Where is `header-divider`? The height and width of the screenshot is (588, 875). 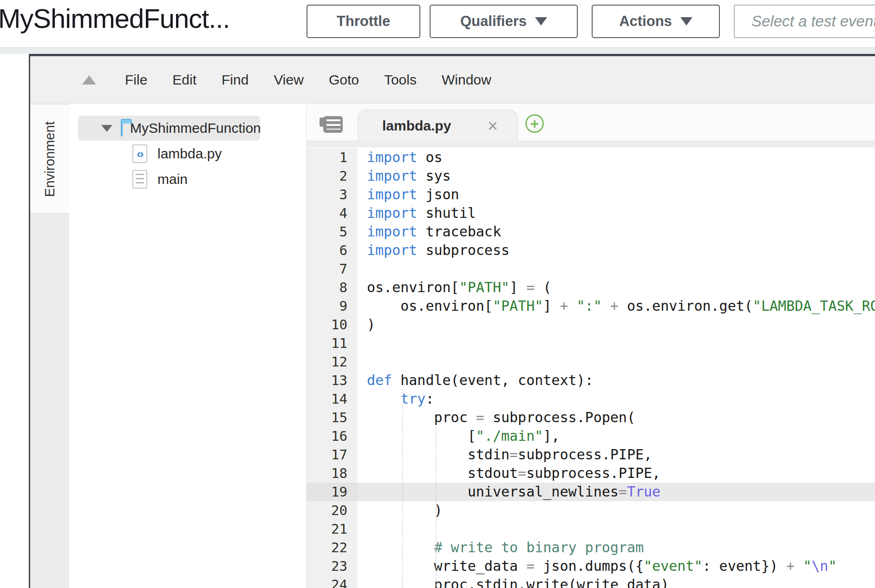
header-divider is located at coordinates (438, 50).